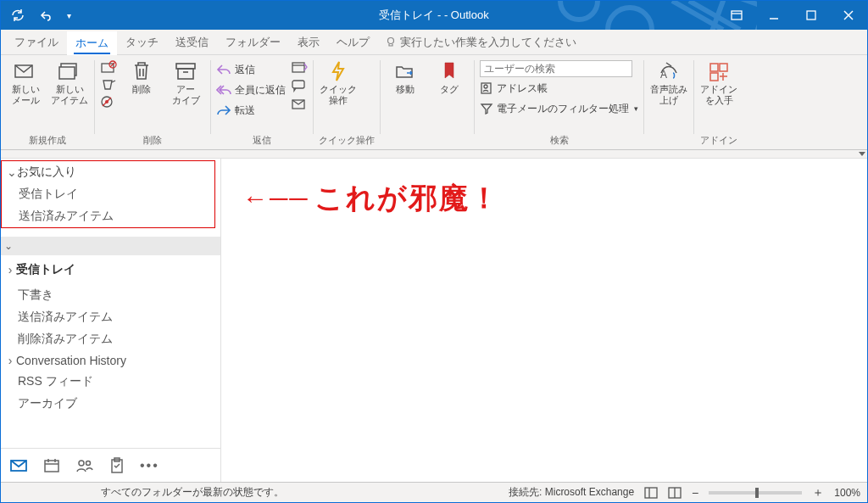 This screenshot has width=868, height=503. I want to click on nav-more-icon: •••, so click(149, 466).